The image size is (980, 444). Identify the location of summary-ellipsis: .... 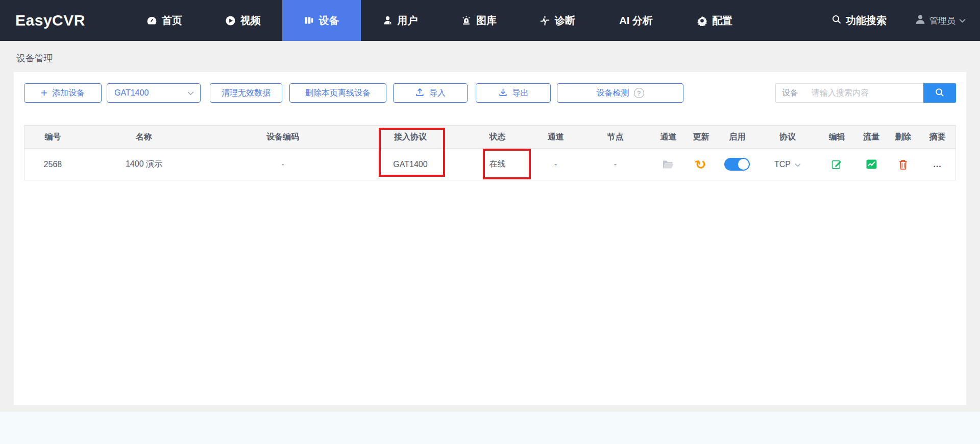
(937, 165).